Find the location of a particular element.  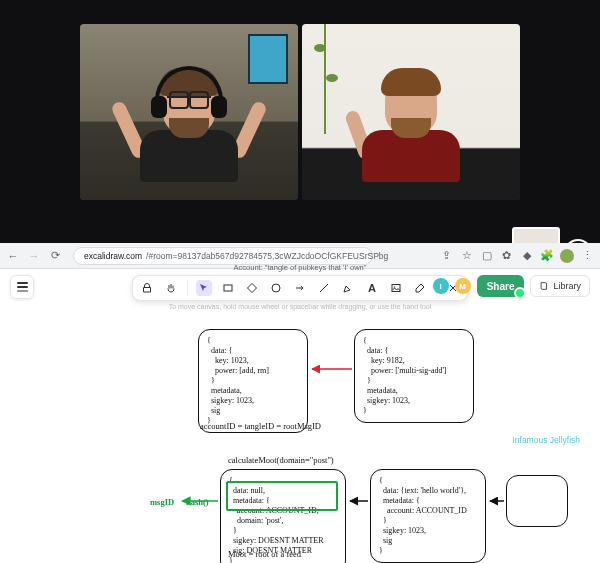

caption-account-id: accountID = tangleID = rootMsgID is located at coordinates (260, 426).